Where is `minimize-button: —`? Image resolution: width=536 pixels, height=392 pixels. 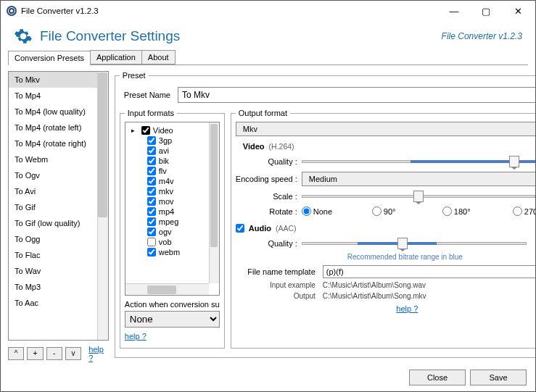 minimize-button: — is located at coordinates (454, 11).